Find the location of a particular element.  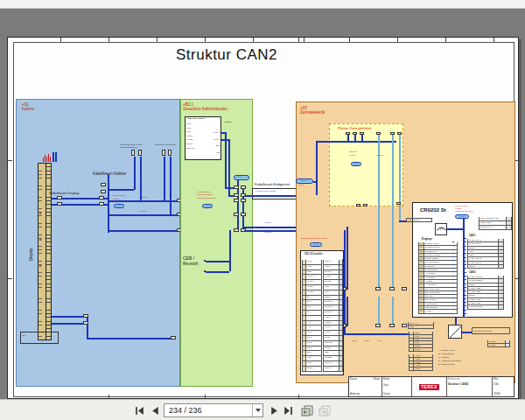

terex-logo: TEREX is located at coordinates (429, 387).